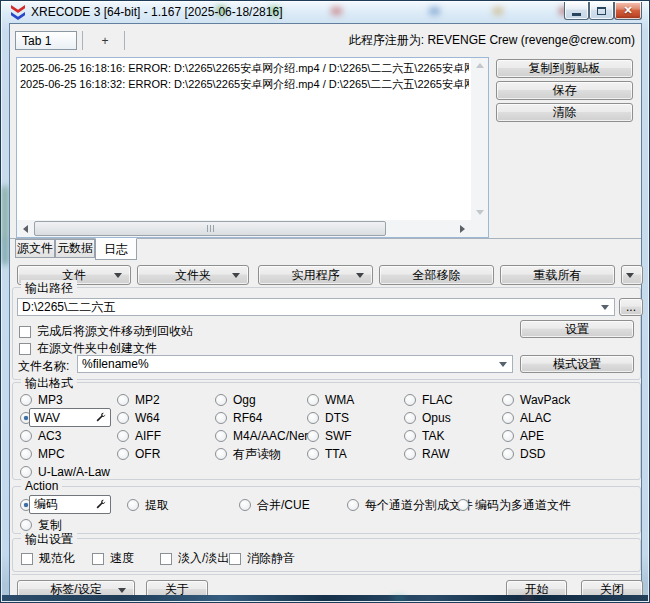 The height and width of the screenshot is (603, 650). What do you see at coordinates (424, 436) in the screenshot?
I see `format-option-tak: TAK` at bounding box center [424, 436].